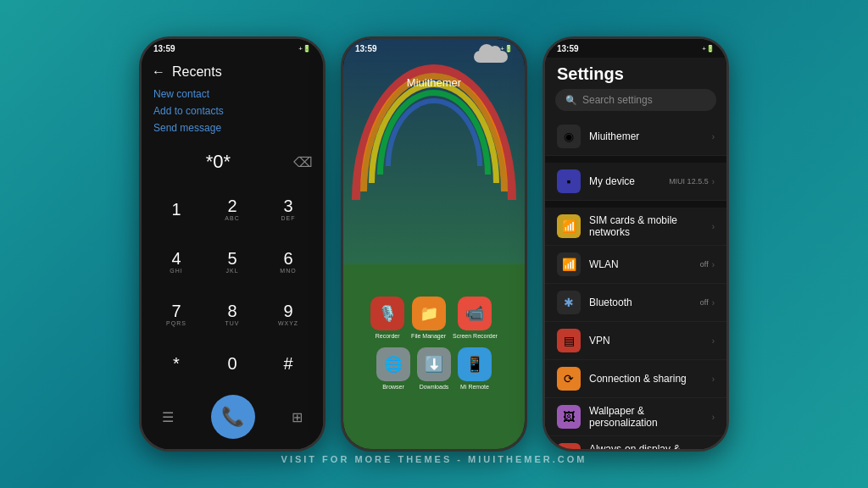 Image resolution: width=868 pixels, height=488 pixels. What do you see at coordinates (176, 209) in the screenshot?
I see `key-1: 1` at bounding box center [176, 209].